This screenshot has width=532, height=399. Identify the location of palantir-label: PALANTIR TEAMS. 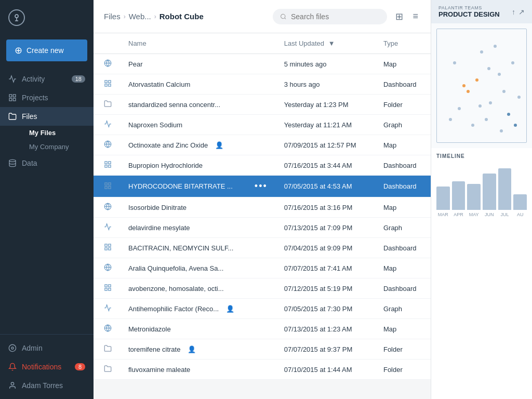
(469, 8).